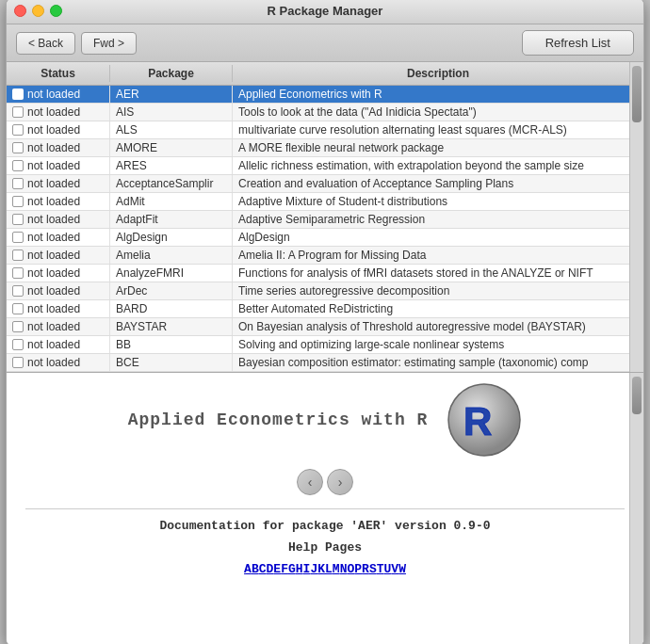 Image resolution: width=650 pixels, height=644 pixels. What do you see at coordinates (325, 166) in the screenshot?
I see `table-row: not loadedARESAllelic richness estimatio…` at bounding box center [325, 166].